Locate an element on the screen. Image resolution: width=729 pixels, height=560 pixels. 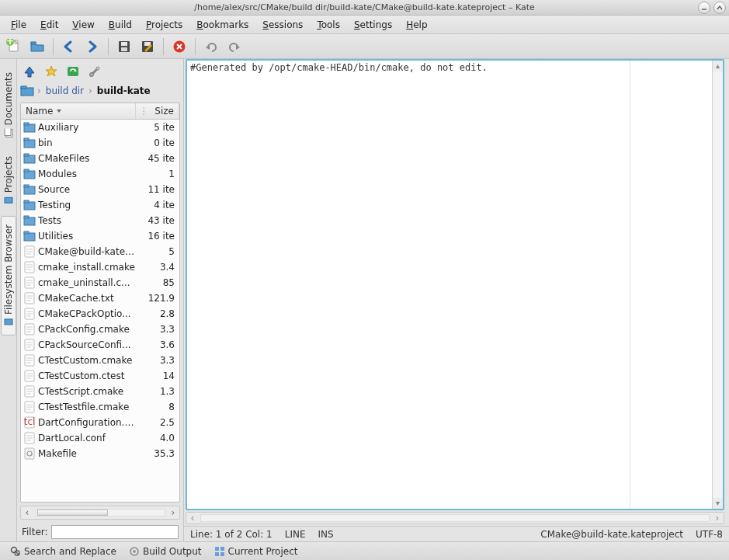
file-row: CMakeFiles45 ite is located at coordinates (100, 158).